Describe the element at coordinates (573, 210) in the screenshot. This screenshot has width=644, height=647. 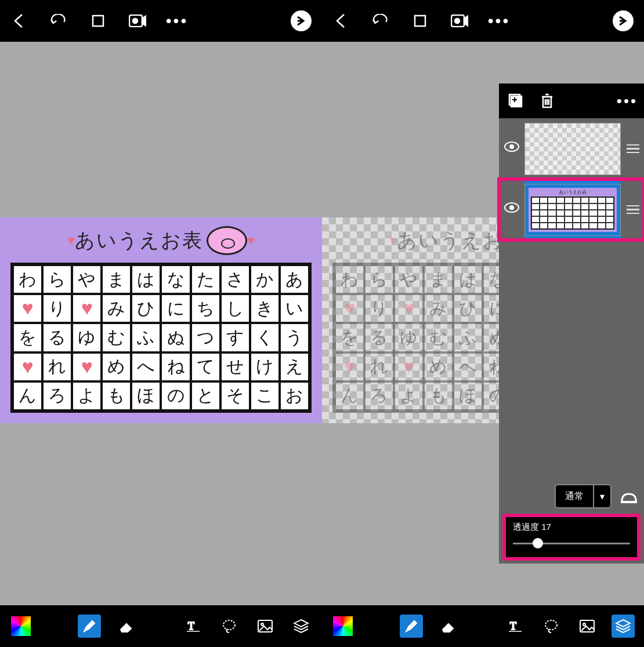
I see `layer-thumbnail: あいうえお表` at that location.